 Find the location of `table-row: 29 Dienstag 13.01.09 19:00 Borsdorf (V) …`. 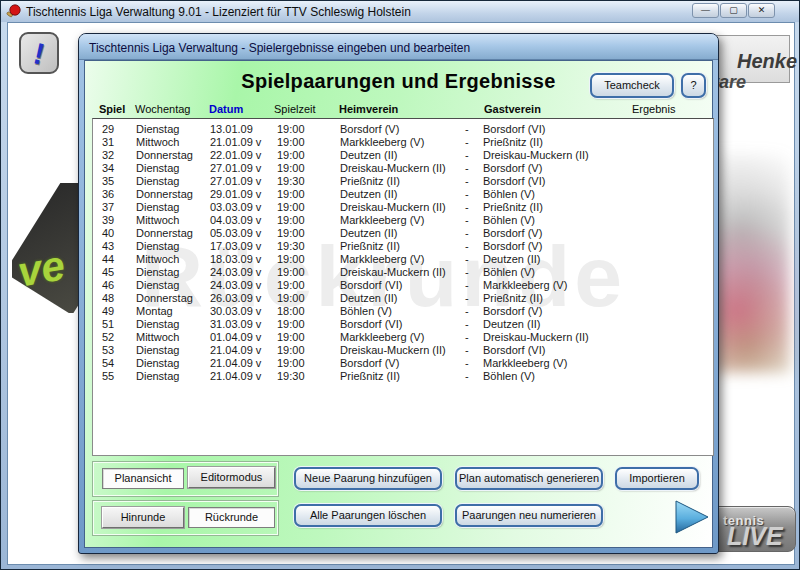

table-row: 29 Dienstag 13.01.09 19:00 Borsdorf (V) … is located at coordinates (403, 130).